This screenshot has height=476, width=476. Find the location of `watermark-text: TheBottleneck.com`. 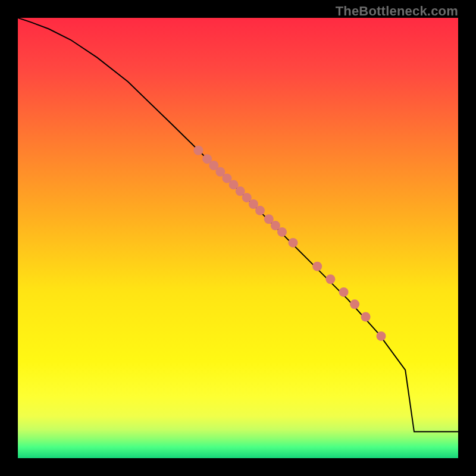

watermark-text: TheBottleneck.com is located at coordinates (397, 11).